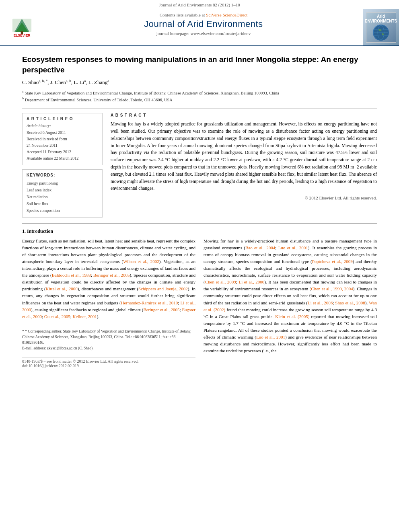 This screenshot has width=399, height=532. Describe the element at coordinates (62, 211) in the screenshot. I see `keyword-5: Species composition` at that location.